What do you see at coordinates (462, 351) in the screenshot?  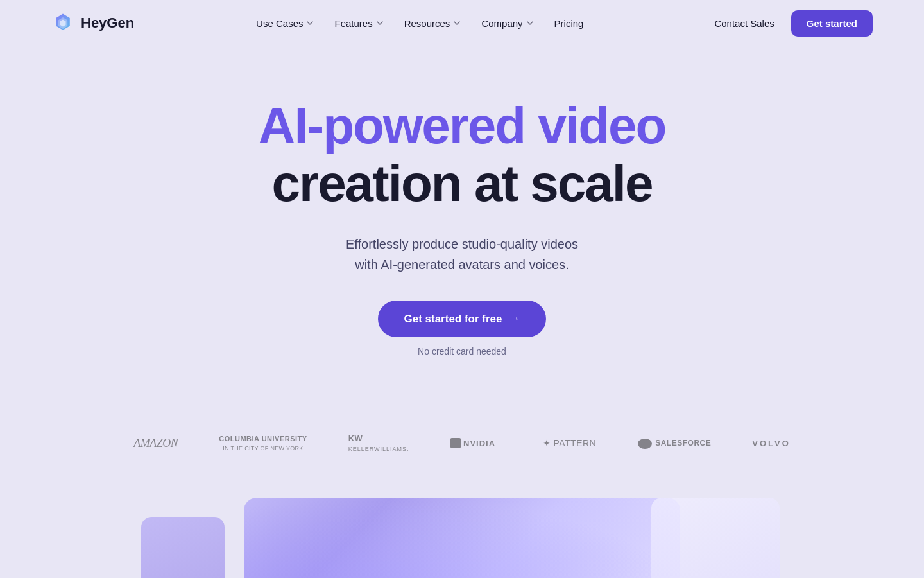 I see `no-credit-card-text: No credit card needed` at bounding box center [462, 351].